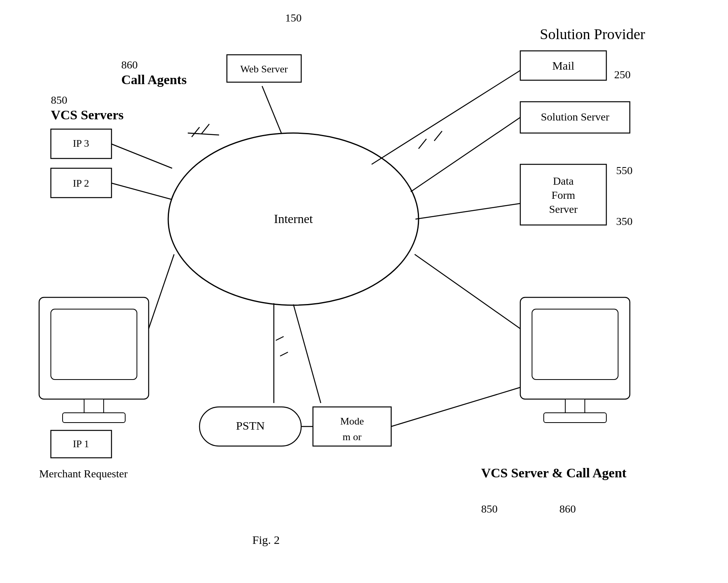 Image resolution: width=728 pixels, height=583 pixels. Describe the element at coordinates (293, 18) in the screenshot. I see `web-server-number: 150` at that location.